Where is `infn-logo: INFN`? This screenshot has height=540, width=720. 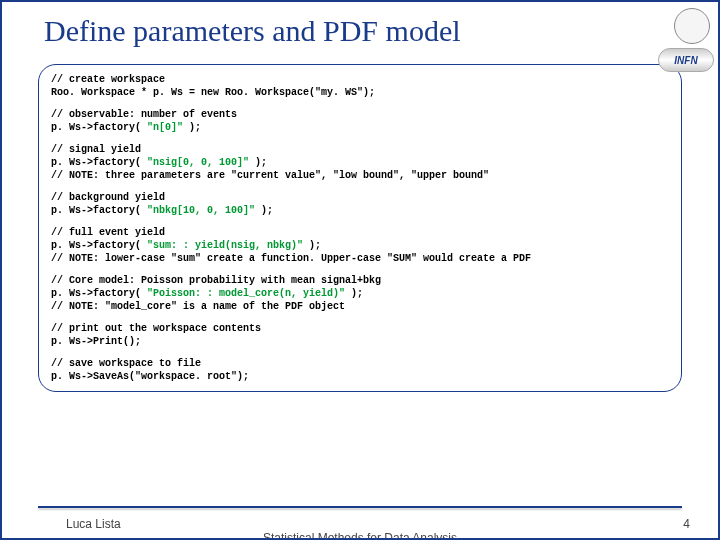
infn-logo: INFN is located at coordinates (686, 60).